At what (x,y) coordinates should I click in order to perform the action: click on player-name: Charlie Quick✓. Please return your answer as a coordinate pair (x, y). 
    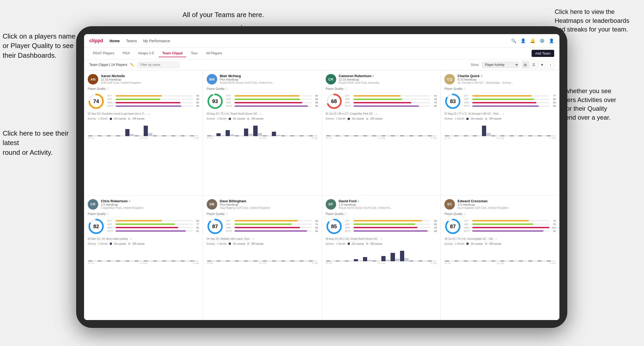
    Looking at the image, I should click on (507, 76).